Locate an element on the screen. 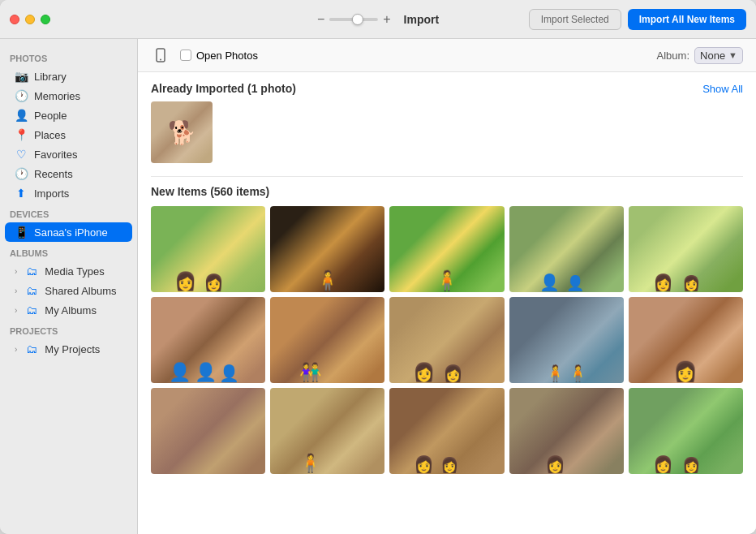 The image size is (756, 534). photo-item: 👤 👤 👤 is located at coordinates (208, 340).